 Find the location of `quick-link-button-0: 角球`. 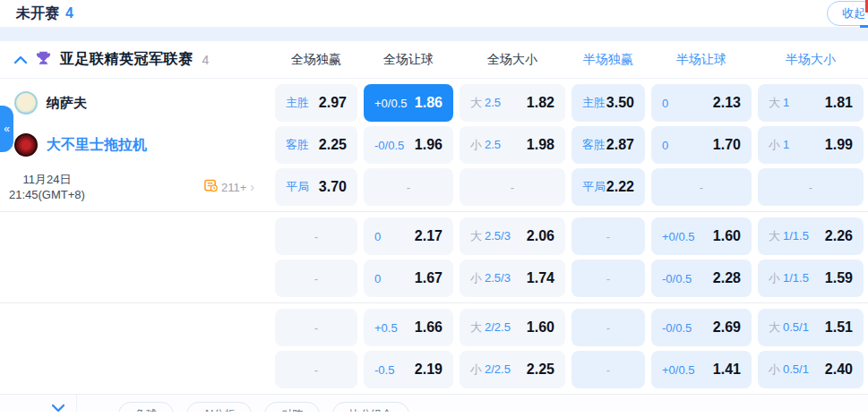

quick-link-button-0: 角球 is located at coordinates (146, 406).